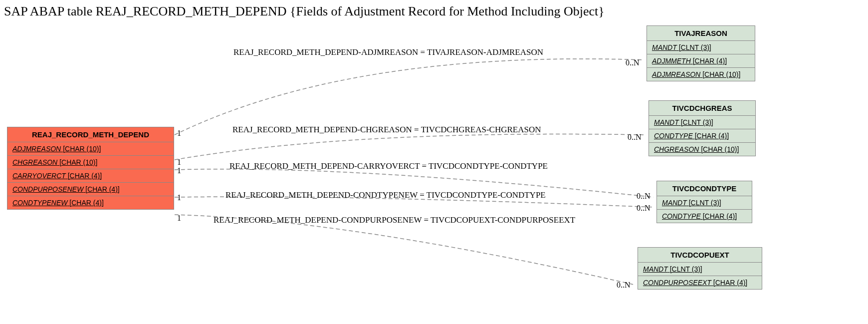 The width and height of the screenshot is (868, 324). I want to click on ref-entity-field: ADJMREASON [CHAR (10)], so click(701, 74).